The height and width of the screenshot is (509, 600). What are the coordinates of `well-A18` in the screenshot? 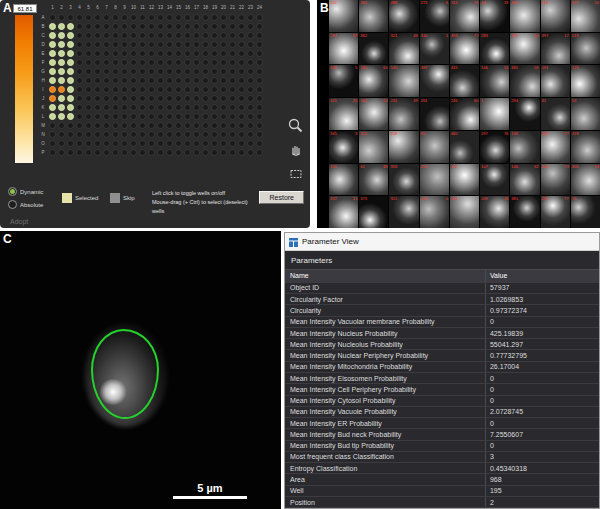 It's located at (206, 18).